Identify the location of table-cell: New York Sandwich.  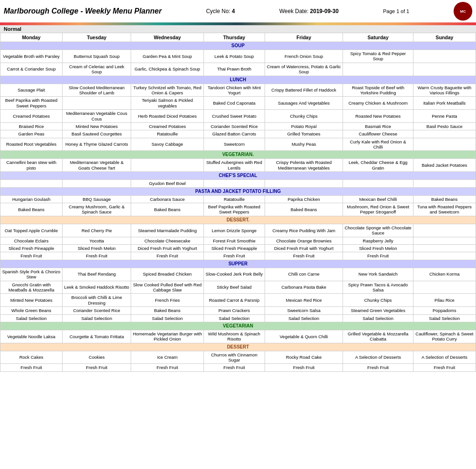
(378, 274).